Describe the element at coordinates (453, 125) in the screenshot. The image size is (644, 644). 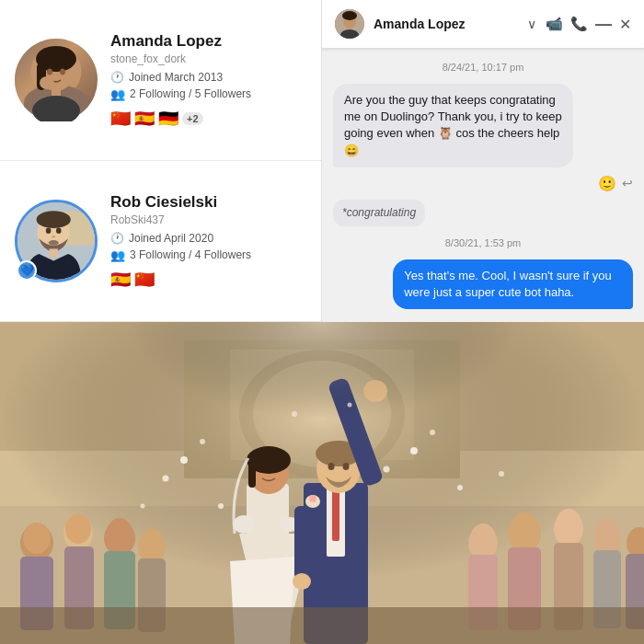
I see `message-received-1: Are you the guy that keeps congratating …` at that location.